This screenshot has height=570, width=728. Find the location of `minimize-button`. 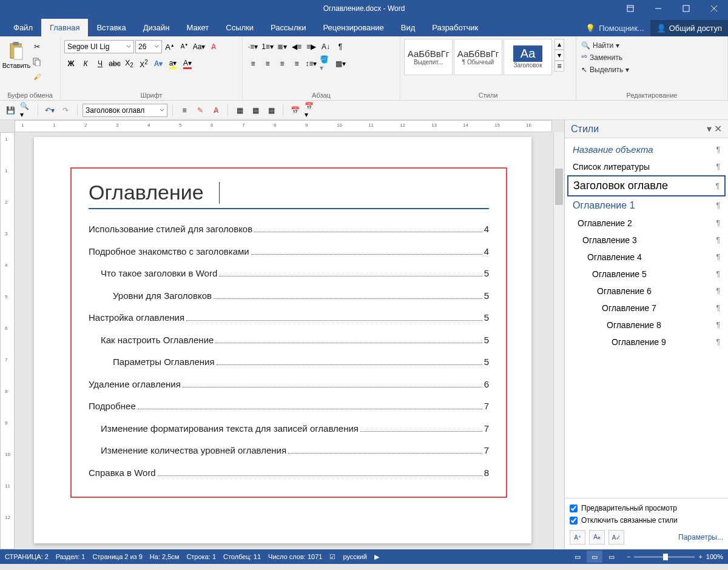

minimize-button is located at coordinates (658, 8).